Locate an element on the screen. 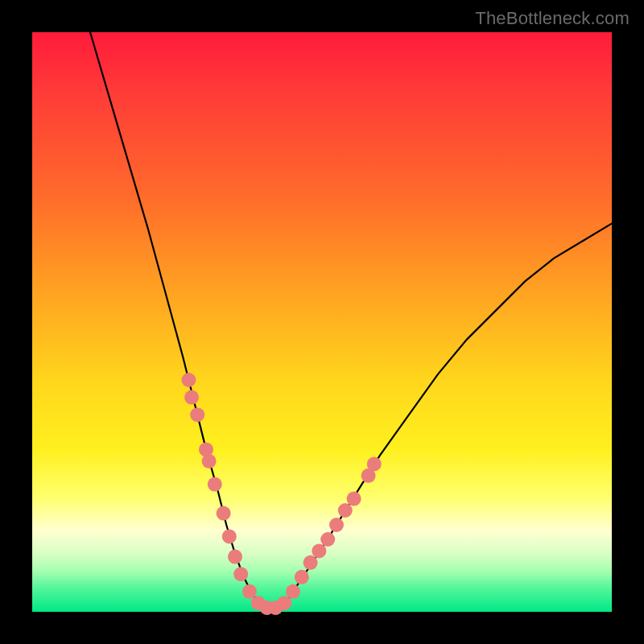  watermark-text: TheBottleneck.com is located at coordinates (552, 19).